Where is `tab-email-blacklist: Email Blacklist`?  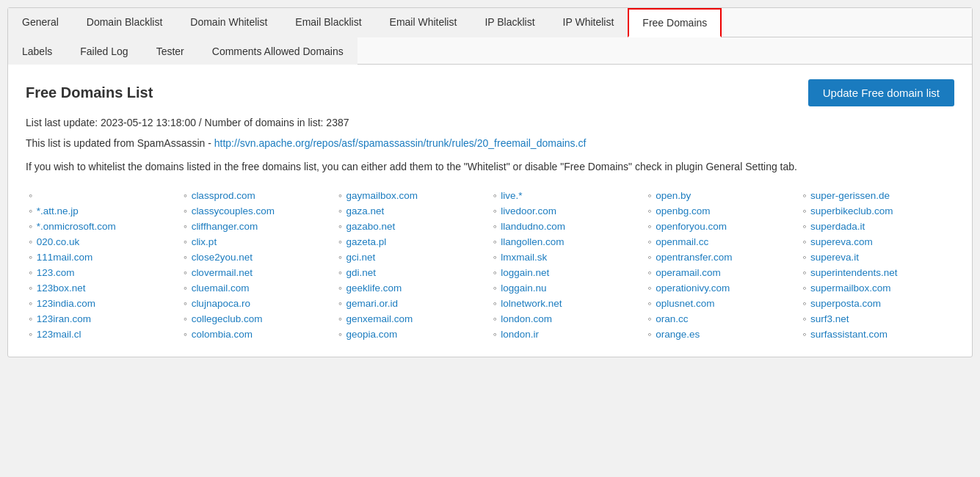 tab-email-blacklist: Email Blacklist is located at coordinates (328, 23).